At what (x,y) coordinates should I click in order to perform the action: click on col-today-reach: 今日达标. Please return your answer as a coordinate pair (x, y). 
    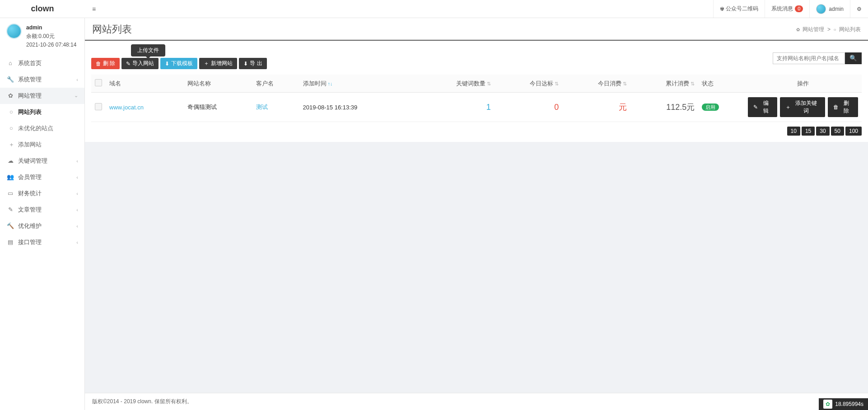
    Looking at the image, I should click on (528, 84).